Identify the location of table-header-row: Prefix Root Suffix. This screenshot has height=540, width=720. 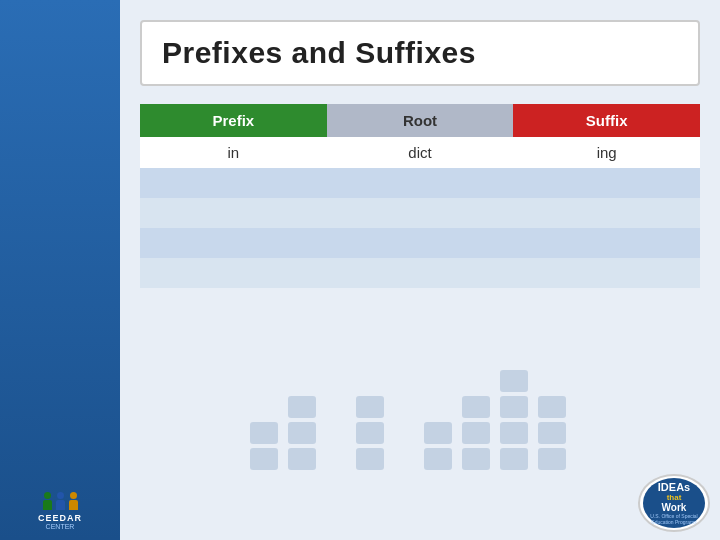
(420, 120).